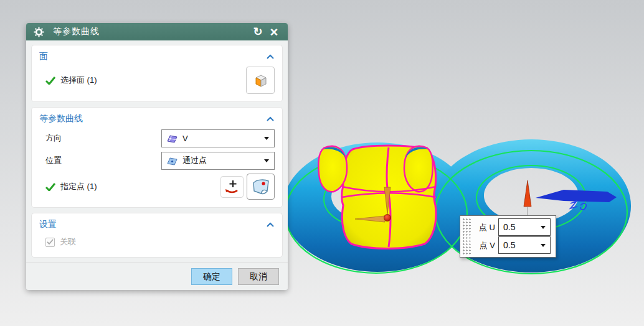 This screenshot has width=644, height=326. Describe the element at coordinates (260, 81) in the screenshot. I see `cube-icon` at that location.